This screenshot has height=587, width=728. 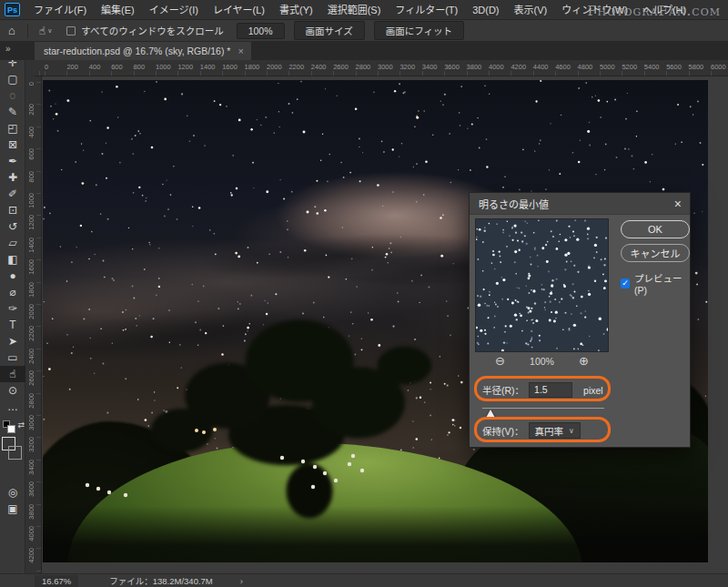 What do you see at coordinates (161, 581) in the screenshot?
I see `status-file-info: ファイル：138.2M/340.7M` at bounding box center [161, 581].